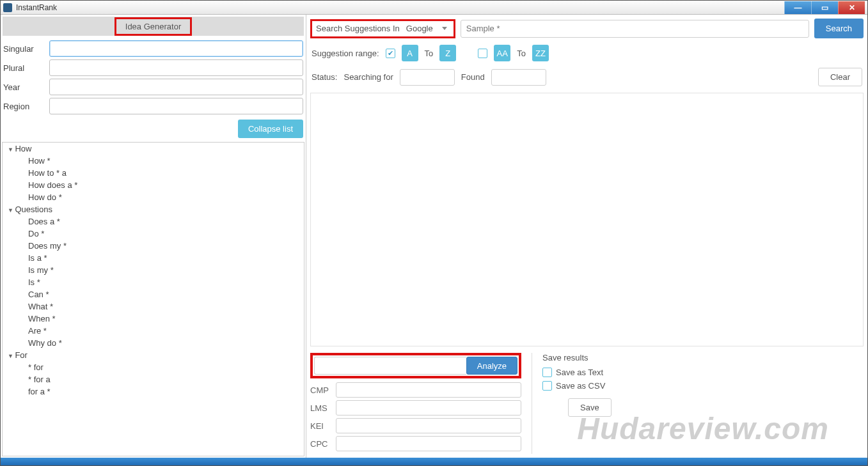 This screenshot has width=868, height=466. Describe the element at coordinates (429, 54) in the screenshot. I see `range-to-label-1: To` at that location.